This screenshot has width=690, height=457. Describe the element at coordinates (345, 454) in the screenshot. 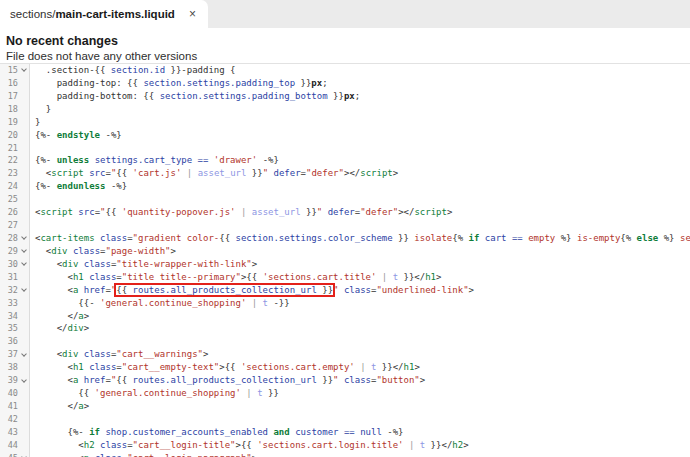

I see `code-line: 45 <p class="cart__login-paragraph">` at that location.